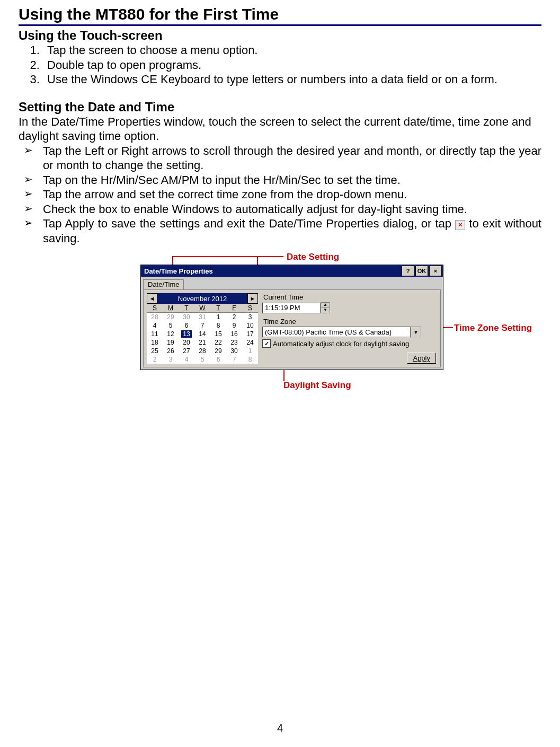  What do you see at coordinates (422, 358) in the screenshot?
I see `apply-button: Apply` at bounding box center [422, 358].